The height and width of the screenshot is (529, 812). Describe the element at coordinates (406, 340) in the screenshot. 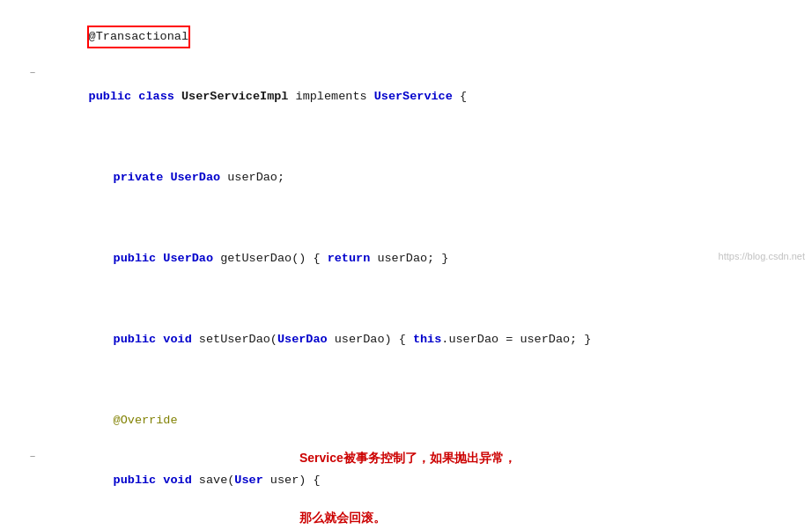

I see `line-setter: public void setUserDao(UserDao userDao) …` at that location.